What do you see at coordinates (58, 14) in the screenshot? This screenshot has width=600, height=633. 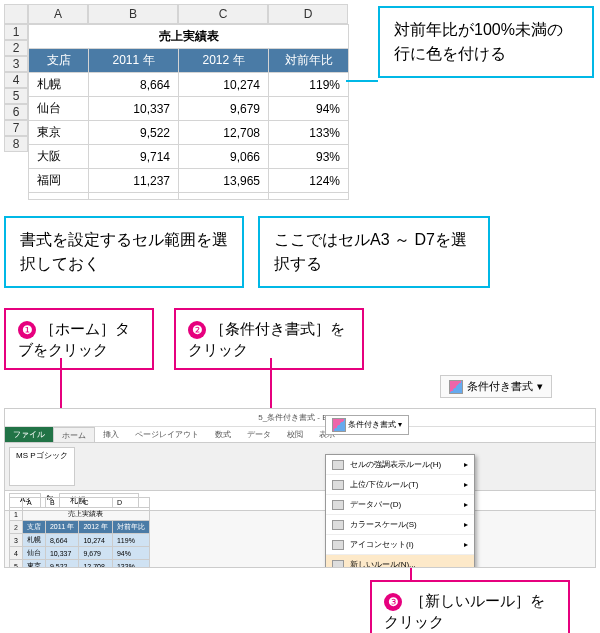 I see `col-A: A` at bounding box center [58, 14].